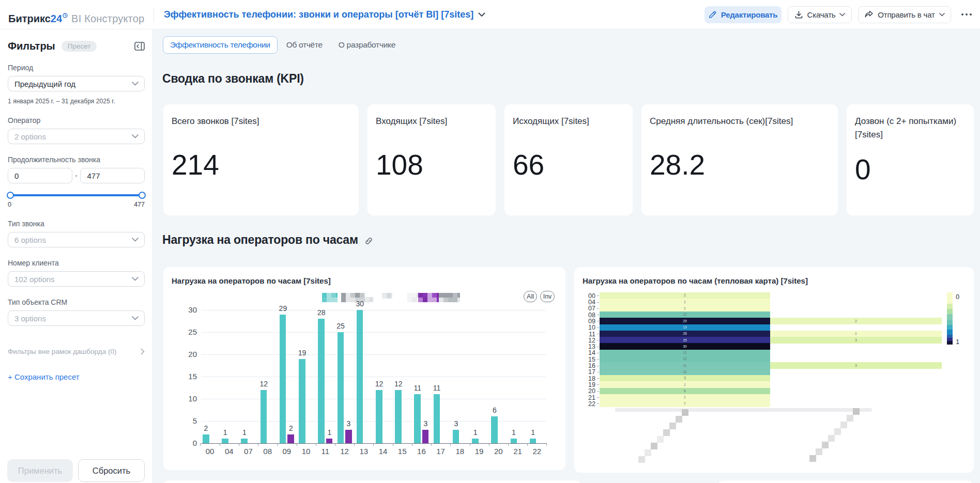 The height and width of the screenshot is (483, 980). Describe the element at coordinates (304, 45) in the screenshot. I see `tab-inactive: Об отчёте` at that location.